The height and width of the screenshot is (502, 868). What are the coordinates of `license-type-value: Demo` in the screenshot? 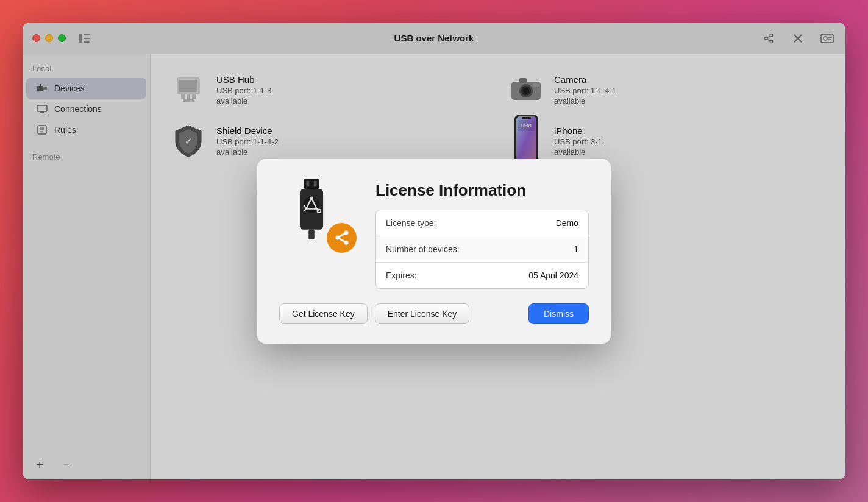 It's located at (567, 223).